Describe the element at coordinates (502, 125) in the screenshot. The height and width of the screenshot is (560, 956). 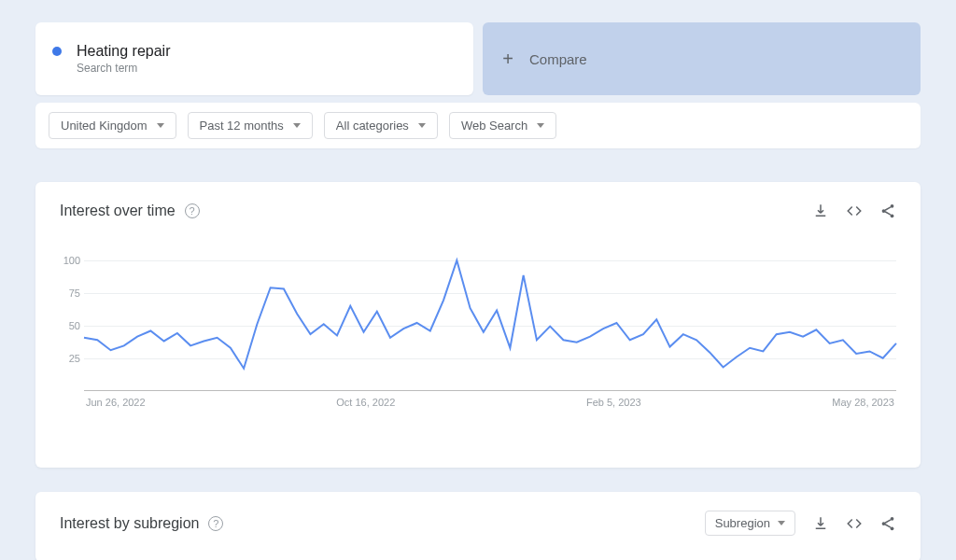
I see `filter-search-type: Web Search` at that location.